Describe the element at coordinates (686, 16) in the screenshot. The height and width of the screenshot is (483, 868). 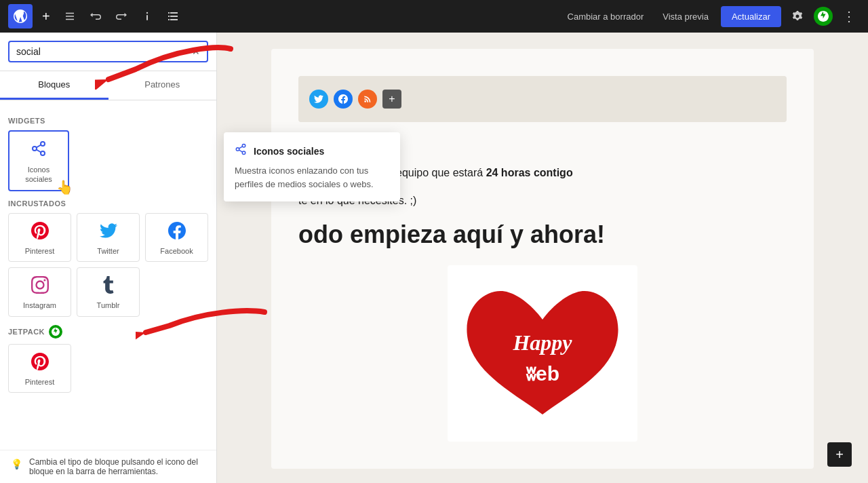
I see `preview-button: Vista previa` at that location.